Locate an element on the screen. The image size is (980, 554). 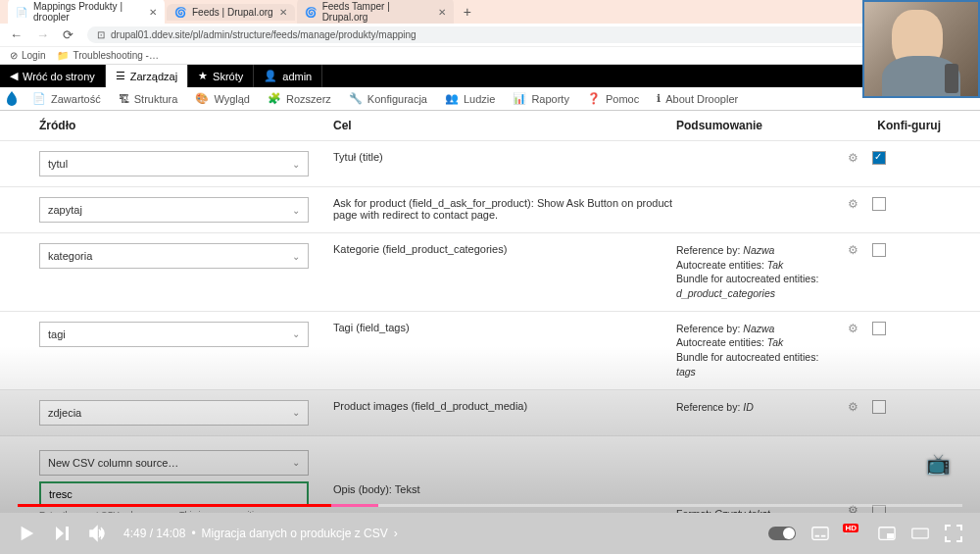
mapping-row-new: New CSV column source…⌄ Enter the exact … is located at coordinates (490, 475).